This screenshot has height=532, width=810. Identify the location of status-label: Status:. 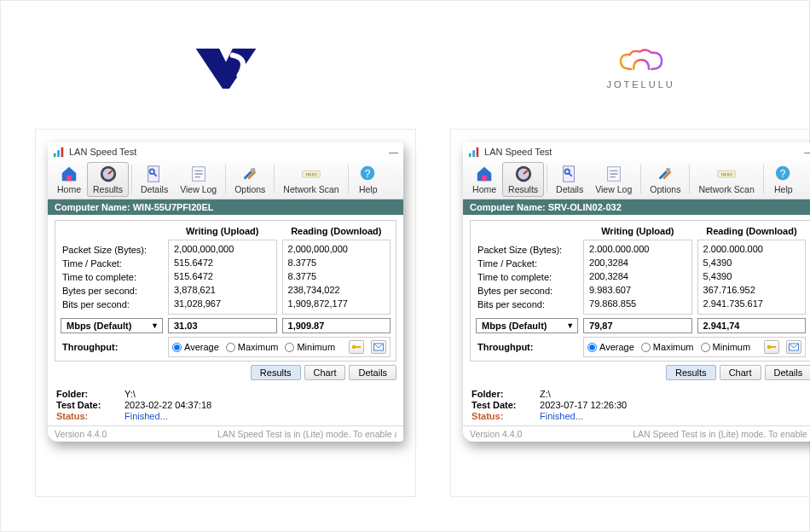
(90, 416).